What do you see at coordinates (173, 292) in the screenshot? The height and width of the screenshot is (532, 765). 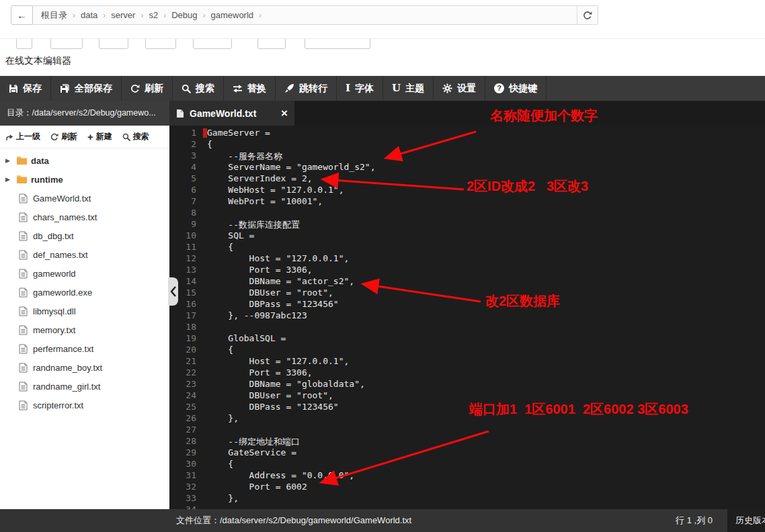 I see `sidebar-collapse-handle` at bounding box center [173, 292].